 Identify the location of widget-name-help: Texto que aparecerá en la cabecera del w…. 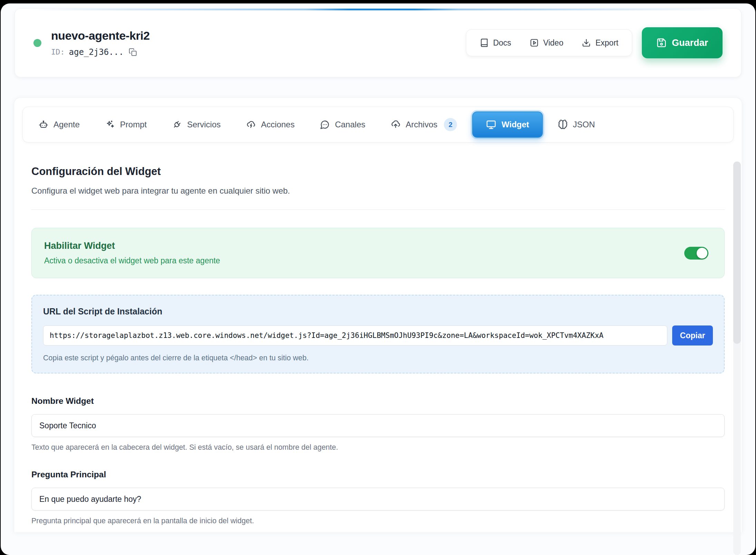
(378, 447).